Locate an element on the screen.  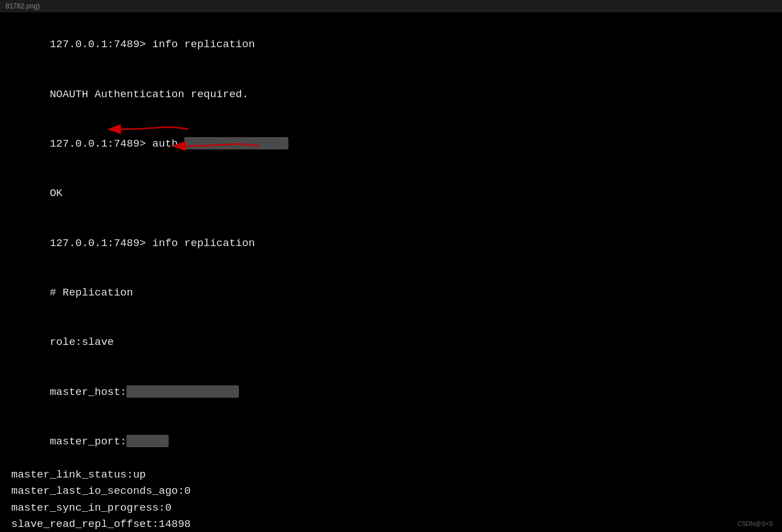
top-bar-text: 81782.png) is located at coordinates (22, 6).